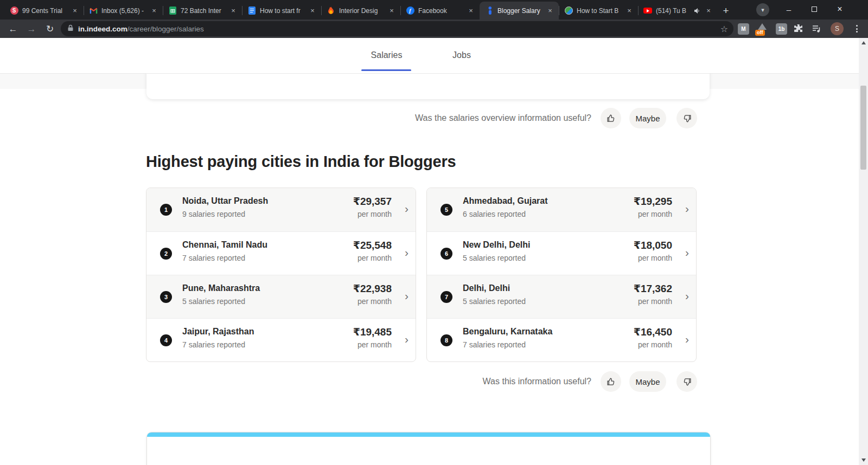 The image size is (868, 465). Describe the element at coordinates (440, 11) in the screenshot. I see `browser-tab: f Facebook ×` at that location.